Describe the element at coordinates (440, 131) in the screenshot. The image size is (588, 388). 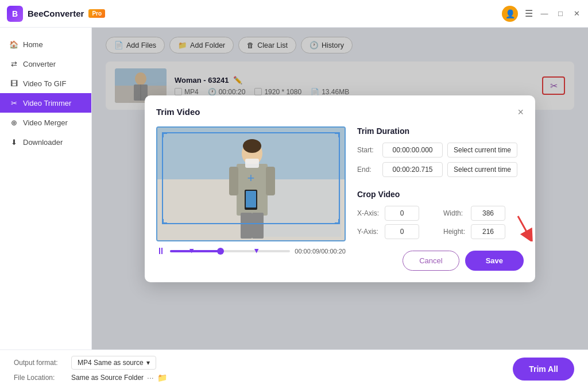
I see `trim-duration-title: Trim Duration` at that location.